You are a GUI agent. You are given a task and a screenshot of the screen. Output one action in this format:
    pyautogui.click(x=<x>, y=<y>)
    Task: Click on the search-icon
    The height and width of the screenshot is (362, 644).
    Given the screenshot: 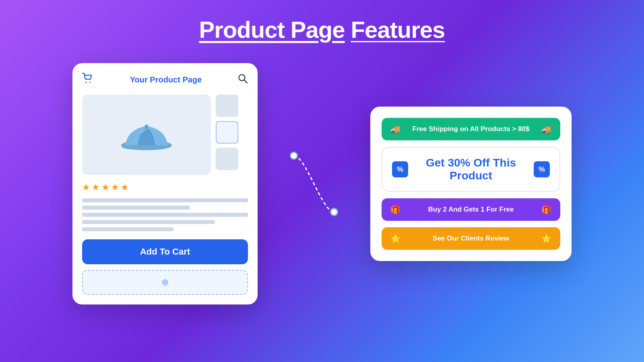 What is the action you would take?
    pyautogui.click(x=243, y=80)
    